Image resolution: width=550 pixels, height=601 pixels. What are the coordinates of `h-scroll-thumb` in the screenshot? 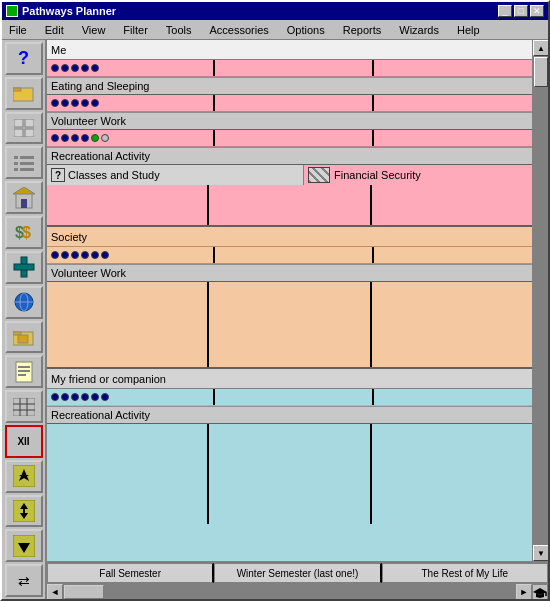 It's located at (84, 592).